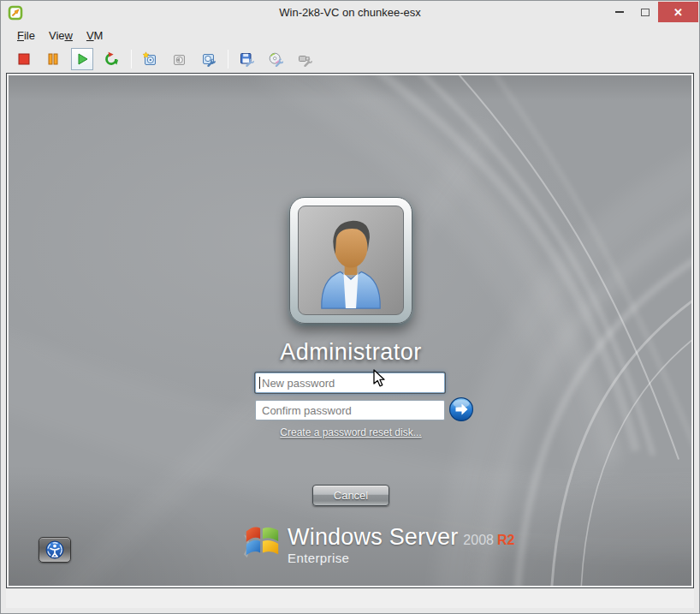  What do you see at coordinates (351, 432) in the screenshot?
I see `password-reset-disk-link: Create a password reset disk...` at bounding box center [351, 432].